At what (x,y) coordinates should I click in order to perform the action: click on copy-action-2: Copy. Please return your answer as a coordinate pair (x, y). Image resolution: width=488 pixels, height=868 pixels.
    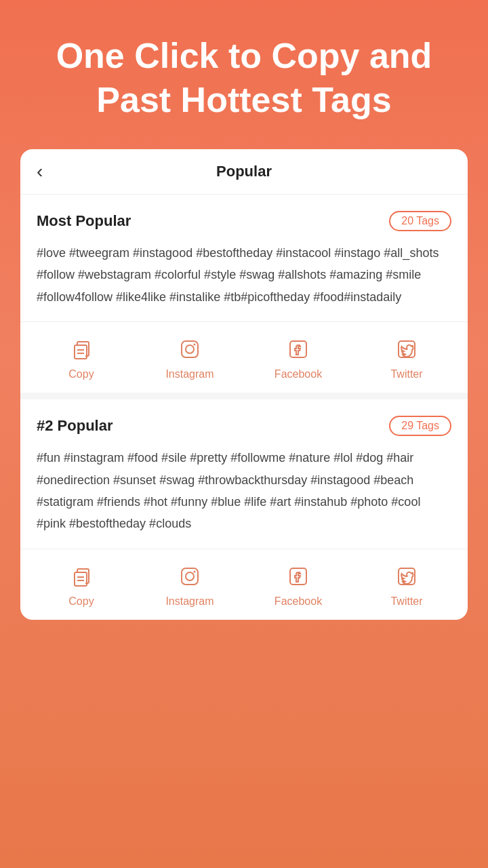
    Looking at the image, I should click on (81, 585).